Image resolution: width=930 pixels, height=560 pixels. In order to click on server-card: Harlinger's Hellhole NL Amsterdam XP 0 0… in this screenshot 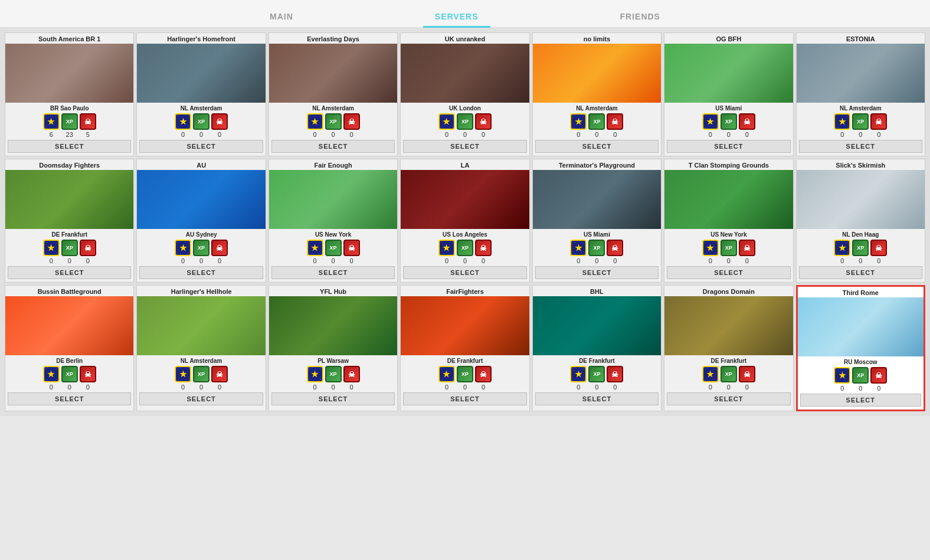, I will do `click(201, 348)`.